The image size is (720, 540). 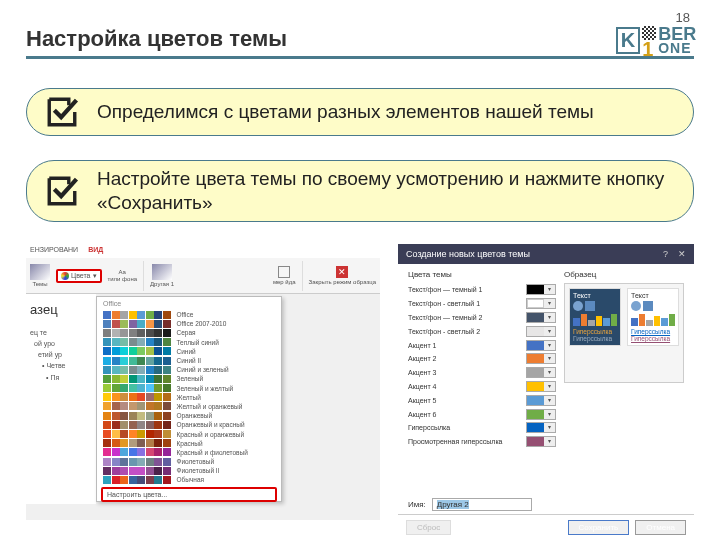 What do you see at coordinates (189, 399) in the screenshot?
I see `colors-dropdown: Office OfficeOffice 2007-2010СераяТеплый…` at bounding box center [189, 399].